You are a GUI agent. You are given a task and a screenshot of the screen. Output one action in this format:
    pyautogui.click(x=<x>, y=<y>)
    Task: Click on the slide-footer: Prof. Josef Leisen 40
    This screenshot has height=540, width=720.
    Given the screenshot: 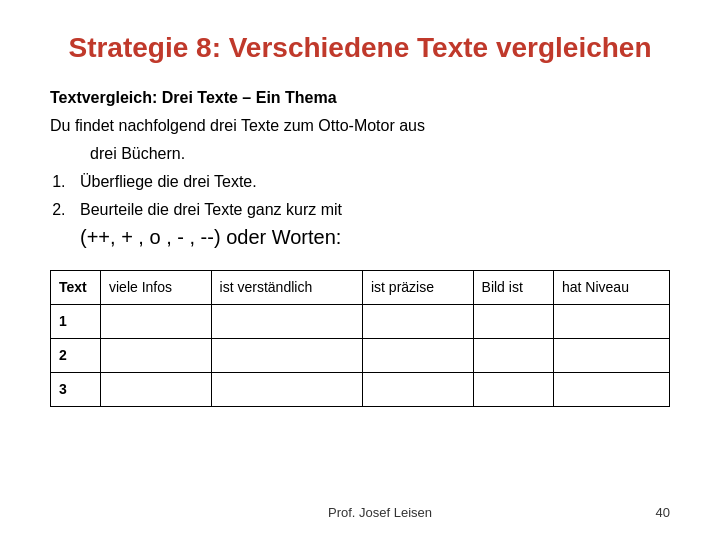 What is the action you would take?
    pyautogui.click(x=360, y=510)
    